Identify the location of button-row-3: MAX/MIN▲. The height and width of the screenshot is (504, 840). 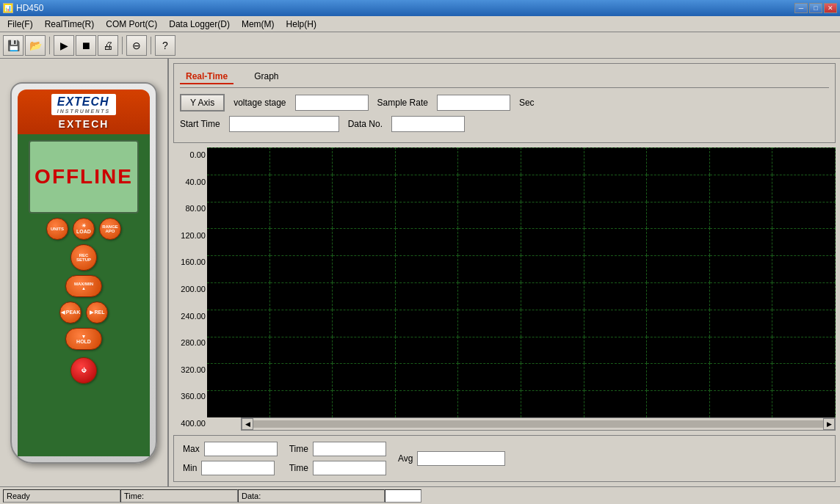
(84, 286).